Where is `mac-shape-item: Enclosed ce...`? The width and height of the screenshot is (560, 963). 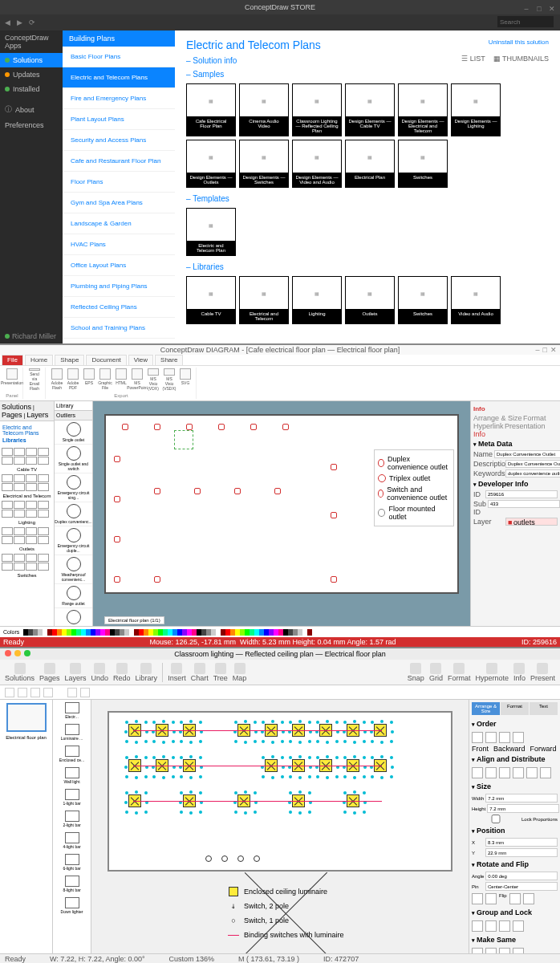
mac-shape-item: Enclosed ce... is located at coordinates (72, 754).